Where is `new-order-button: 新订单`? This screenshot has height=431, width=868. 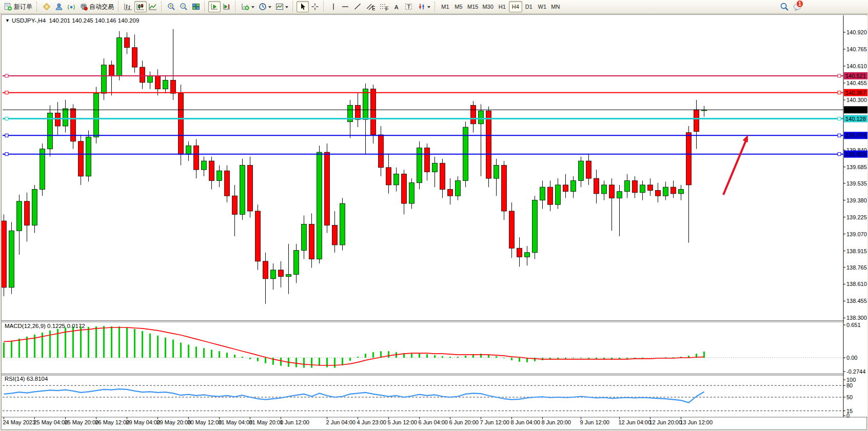 new-order-button: 新订单 is located at coordinates (18, 7).